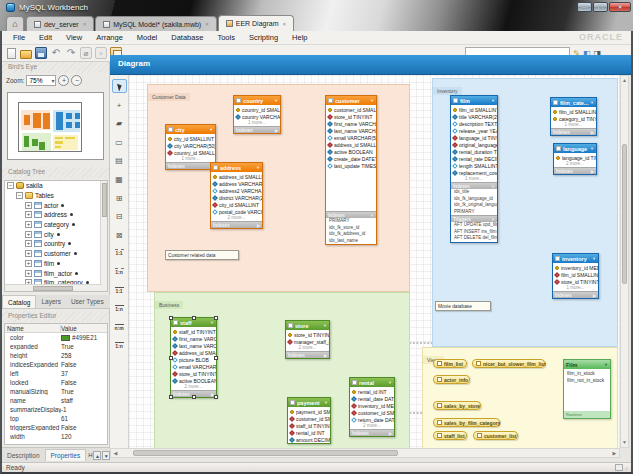  What do you see at coordinates (194, 358) in the screenshot?
I see `table-staff: staff▼staff_id TINYINTfirst_name VARCH..…` at bounding box center [194, 358].